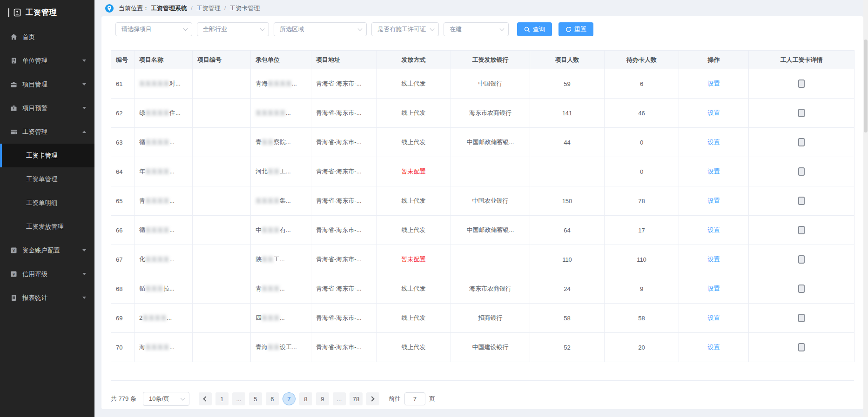  What do you see at coordinates (483, 201) in the screenshot?
I see `table-row: 65 青某某某某... 某某某某集... 青海省-海东市-... 线上代发 中国…` at bounding box center [483, 201].